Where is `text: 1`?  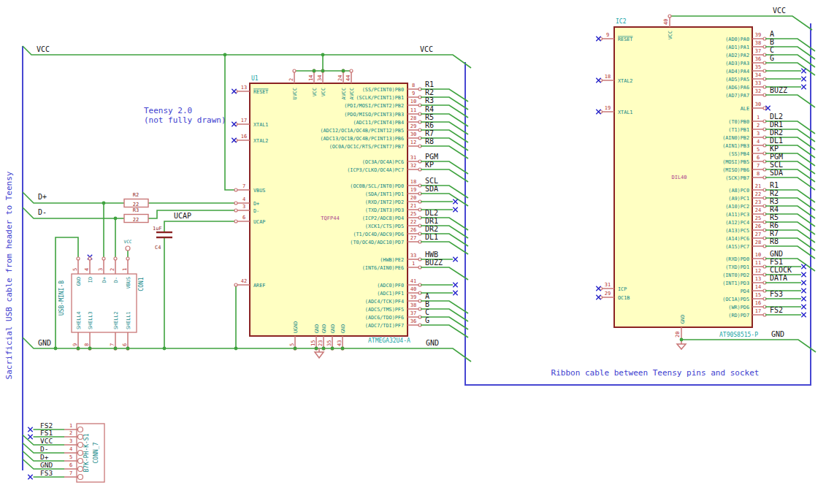 text: 1 is located at coordinates (125, 270).